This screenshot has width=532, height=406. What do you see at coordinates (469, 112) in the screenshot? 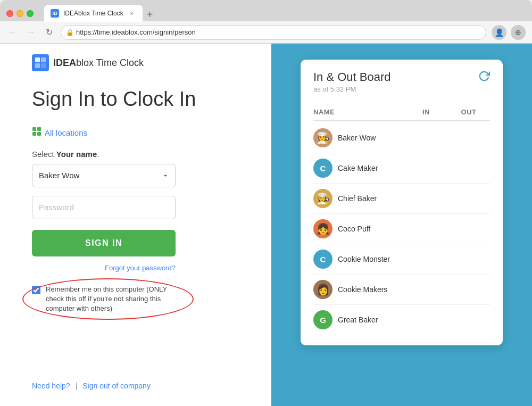
I see `col-header-out: OUT` at bounding box center [469, 112].